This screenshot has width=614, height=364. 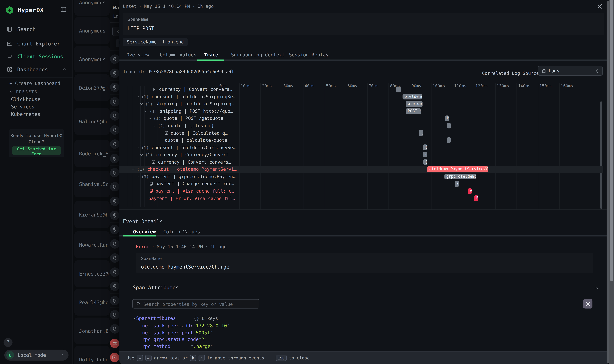 What do you see at coordinates (36, 355) in the screenshot?
I see `local-mode-menu: U Local mode` at bounding box center [36, 355].